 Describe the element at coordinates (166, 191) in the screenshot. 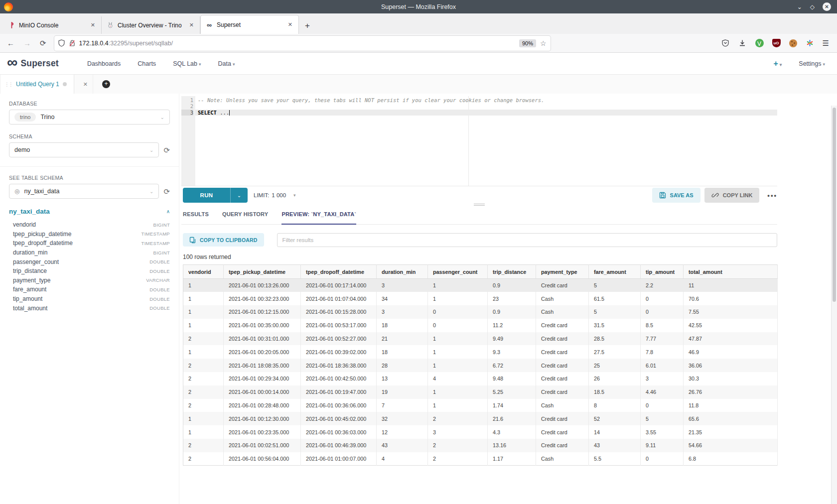

I see `refresh-table-icon: ⟳` at that location.